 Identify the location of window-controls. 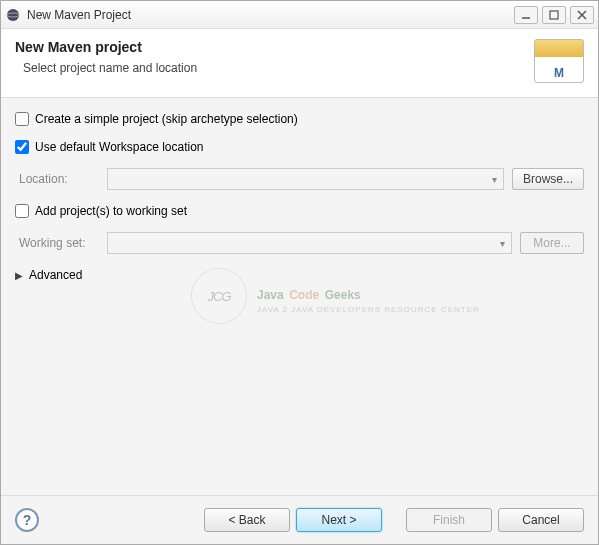
(554, 15).